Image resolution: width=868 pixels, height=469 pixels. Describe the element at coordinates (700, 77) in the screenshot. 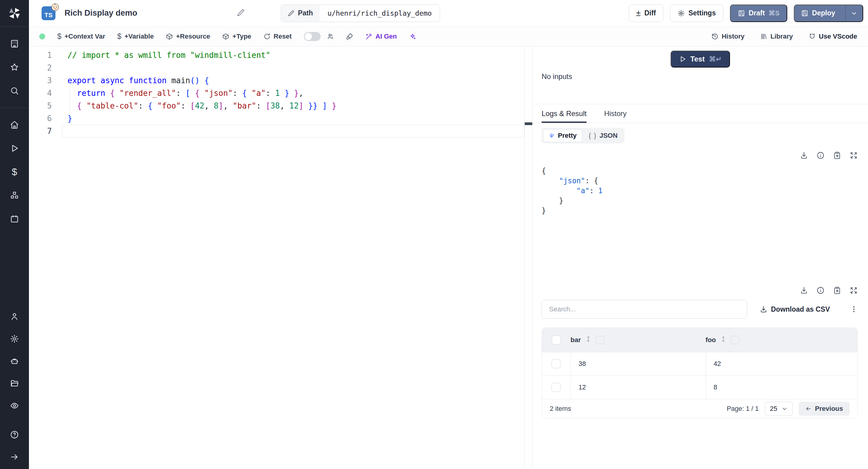

I see `no-inputs-text: No inputs` at that location.